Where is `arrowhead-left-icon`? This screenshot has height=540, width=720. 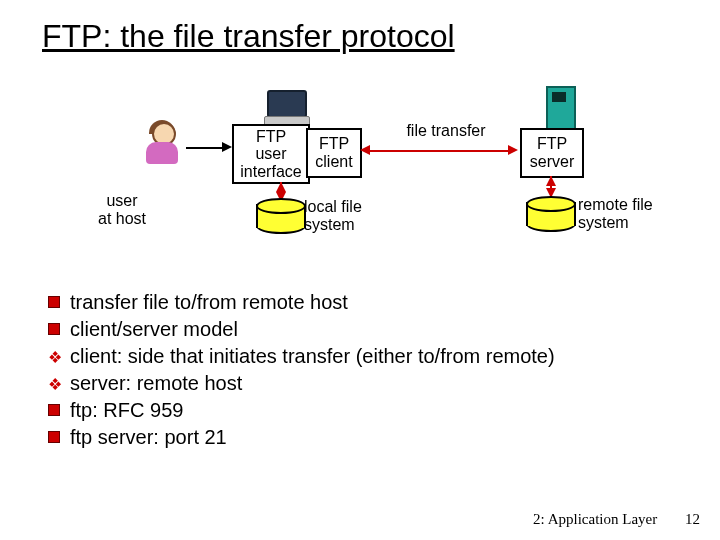 arrowhead-left-icon is located at coordinates (365, 150).